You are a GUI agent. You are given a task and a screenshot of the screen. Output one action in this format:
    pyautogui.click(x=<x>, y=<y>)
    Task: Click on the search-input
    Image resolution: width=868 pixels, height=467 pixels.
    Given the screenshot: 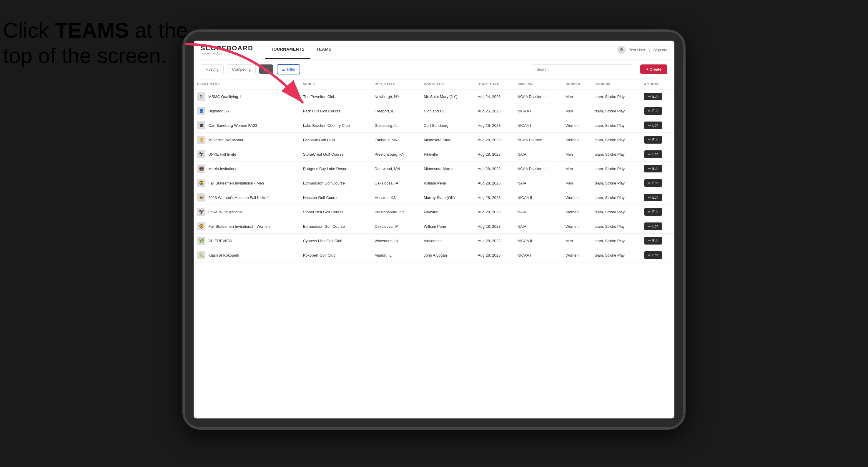 What is the action you would take?
    pyautogui.click(x=582, y=69)
    